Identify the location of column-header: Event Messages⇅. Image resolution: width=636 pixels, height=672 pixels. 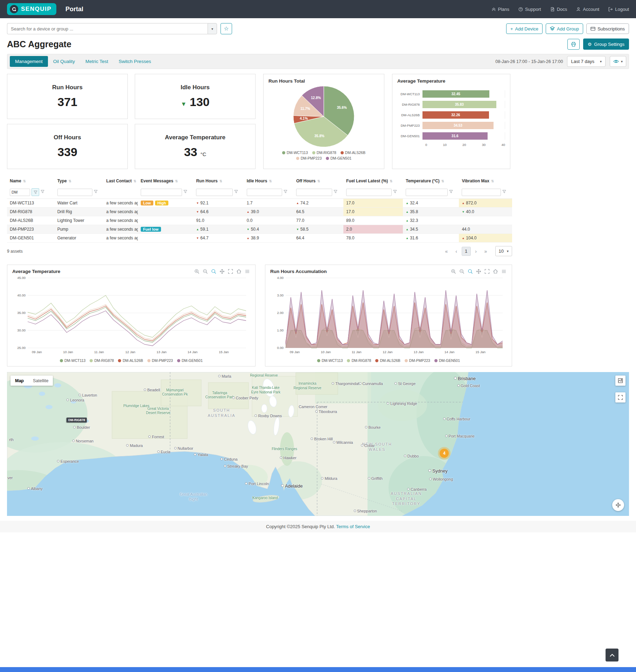
(166, 181).